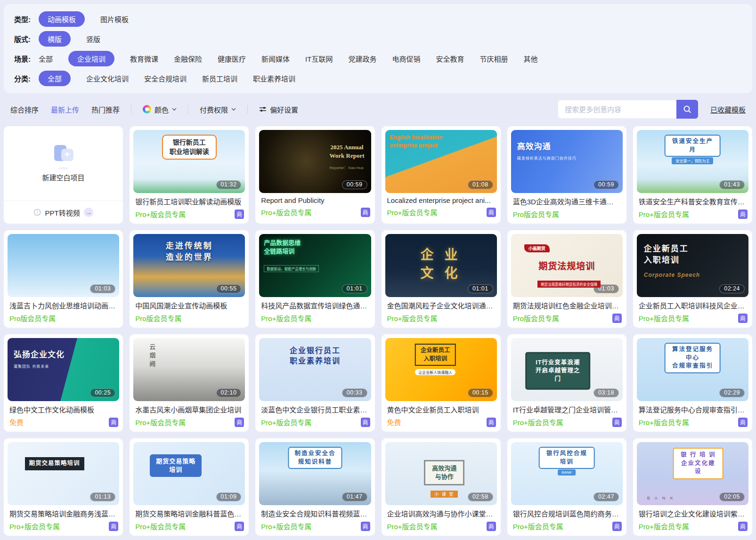  Describe the element at coordinates (531, 58) in the screenshot. I see `filter-option: 其他` at that location.